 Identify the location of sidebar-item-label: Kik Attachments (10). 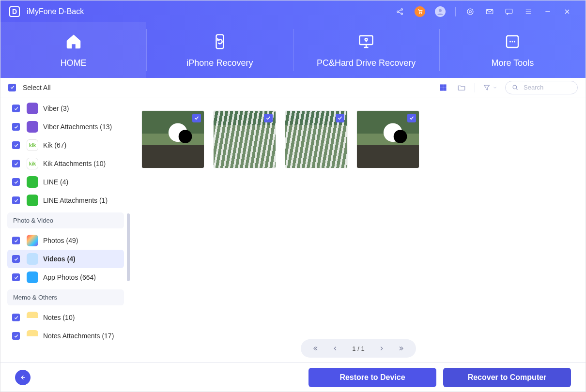
(75, 164).